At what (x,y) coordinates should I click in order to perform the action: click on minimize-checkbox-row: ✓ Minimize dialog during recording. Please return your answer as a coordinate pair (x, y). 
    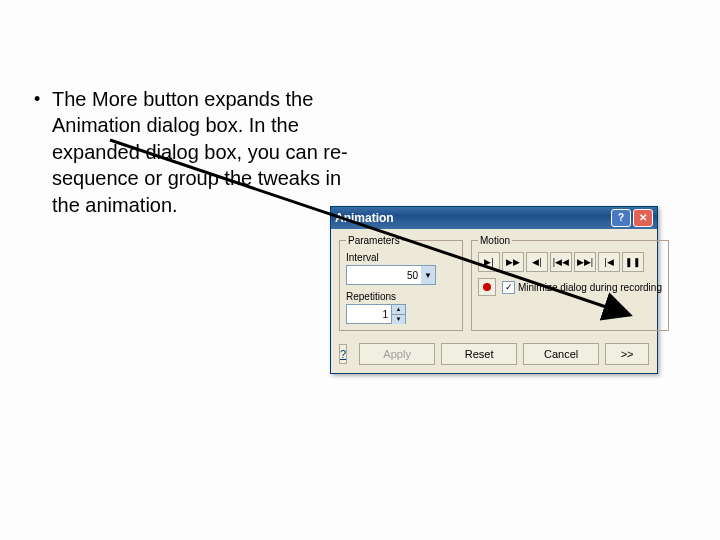
    Looking at the image, I should click on (582, 288).